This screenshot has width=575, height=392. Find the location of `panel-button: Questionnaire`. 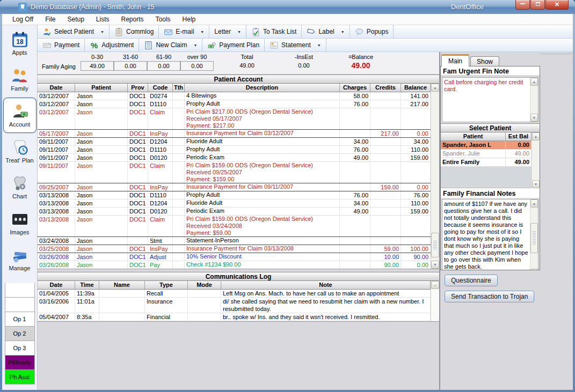

panel-button: Questionnaire is located at coordinates (471, 280).